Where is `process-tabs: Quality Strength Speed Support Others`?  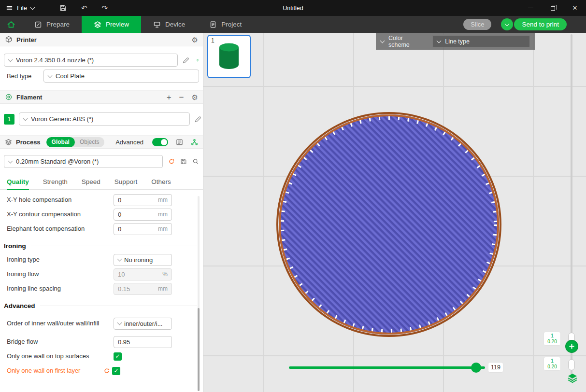 process-tabs: Quality Strength Speed Support Others is located at coordinates (101, 182).